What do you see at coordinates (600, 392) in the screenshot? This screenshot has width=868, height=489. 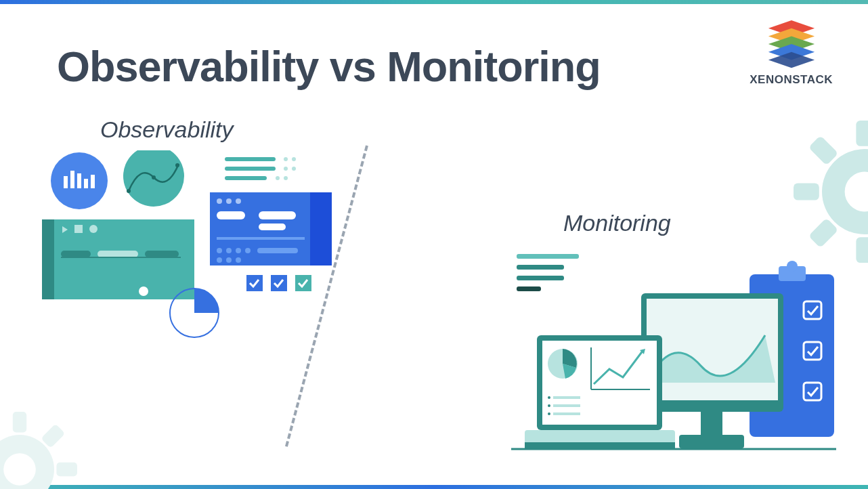 I see `laptop-icon` at bounding box center [600, 392].